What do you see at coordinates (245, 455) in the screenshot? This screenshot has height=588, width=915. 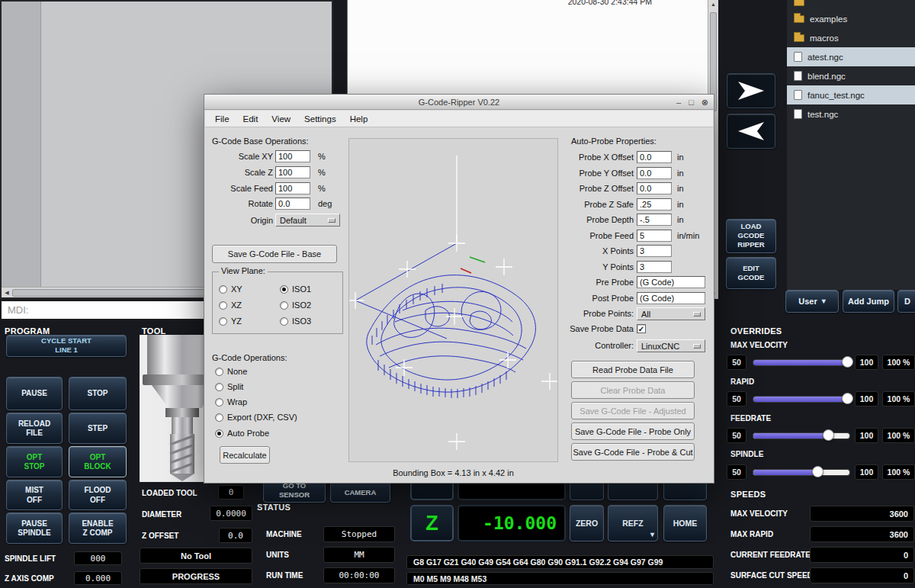 I see `recalculate-button: Recalculate` at bounding box center [245, 455].